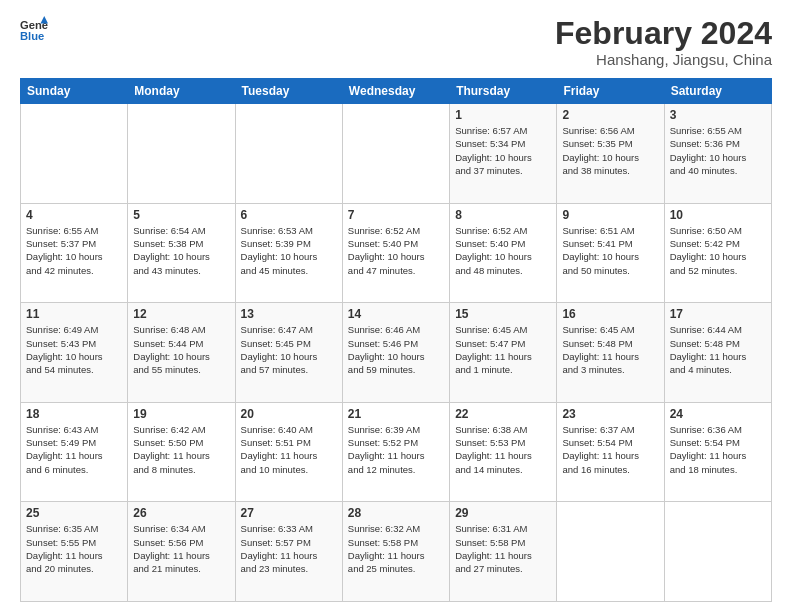 This screenshot has width=792, height=612. What do you see at coordinates (396, 215) in the screenshot?
I see `day-number: 7` at bounding box center [396, 215].